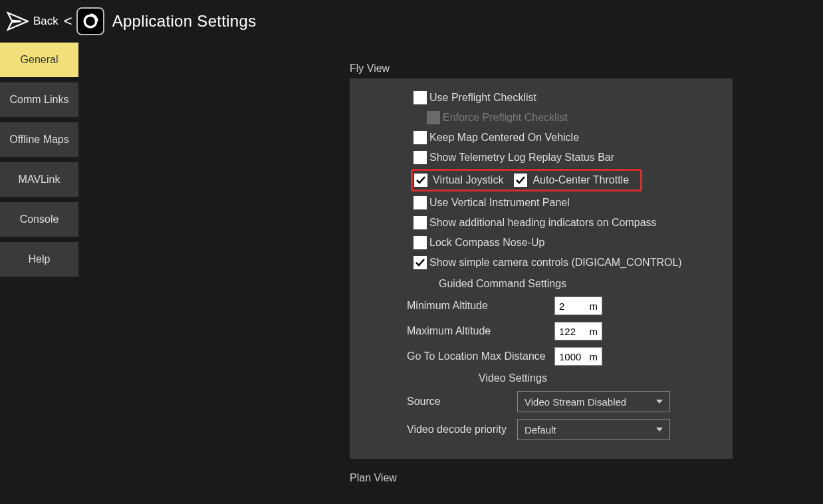 This screenshot has width=823, height=504. Describe the element at coordinates (412, 21) in the screenshot. I see `top-bar: Back < Application Settings` at that location.